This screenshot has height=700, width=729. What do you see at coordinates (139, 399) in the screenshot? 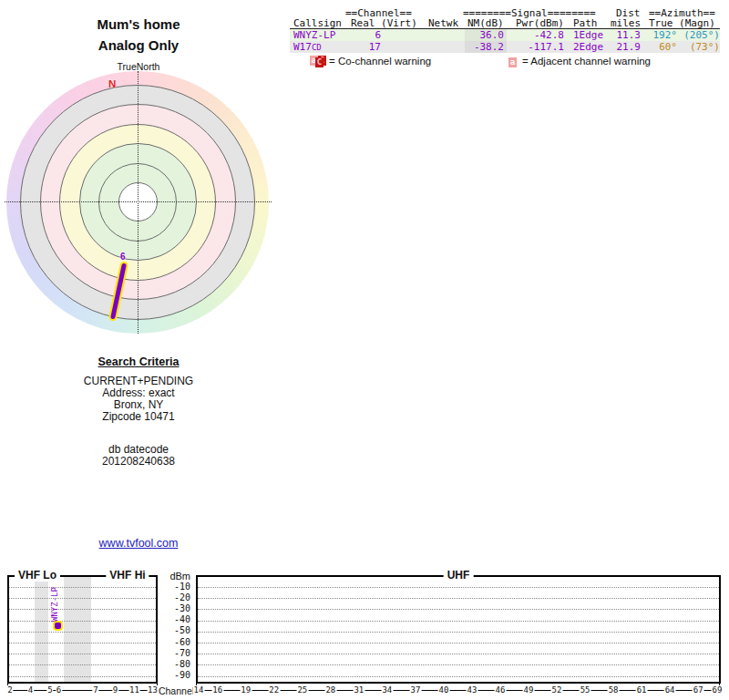
I see `search-criteria-block: CURRENT+PENDING Address: exact Bronx, NY…` at bounding box center [139, 399].